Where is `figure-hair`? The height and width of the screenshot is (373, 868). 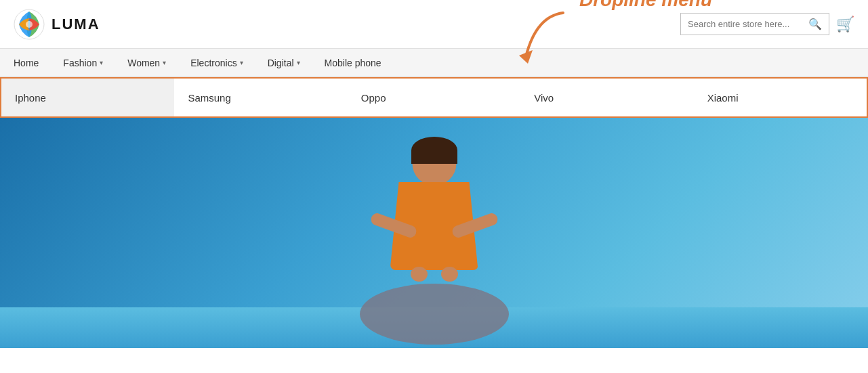 figure-hair is located at coordinates (434, 150).